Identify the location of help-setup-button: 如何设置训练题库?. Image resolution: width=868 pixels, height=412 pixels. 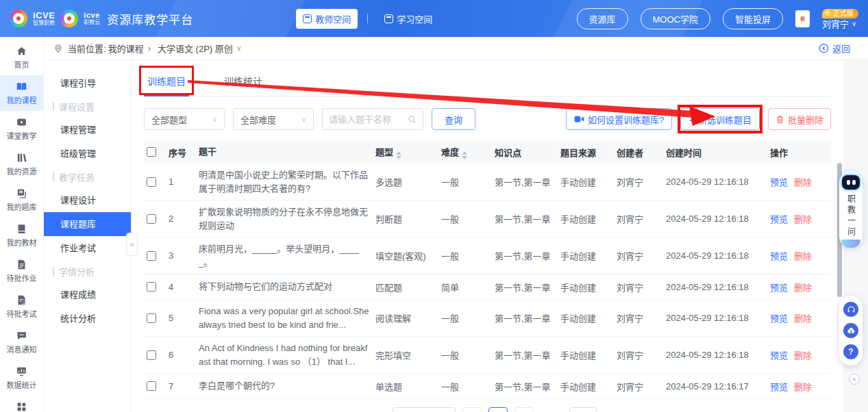
(619, 119).